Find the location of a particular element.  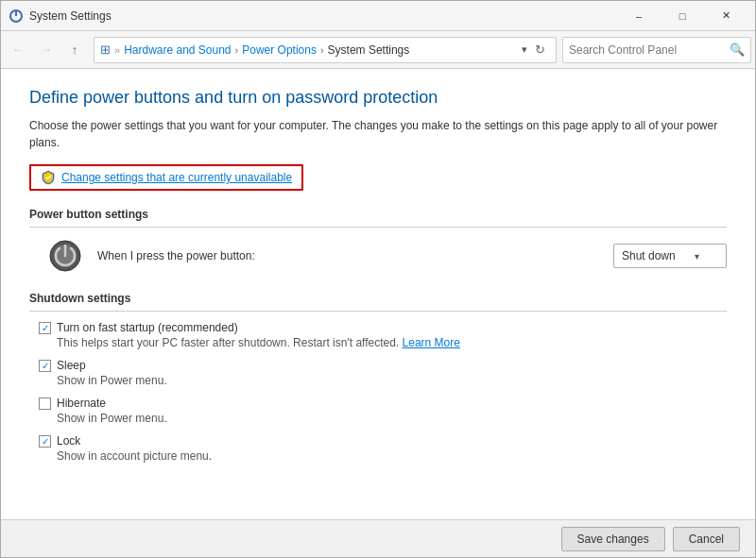

sleep-desc: Show in Power menu. is located at coordinates (391, 380).